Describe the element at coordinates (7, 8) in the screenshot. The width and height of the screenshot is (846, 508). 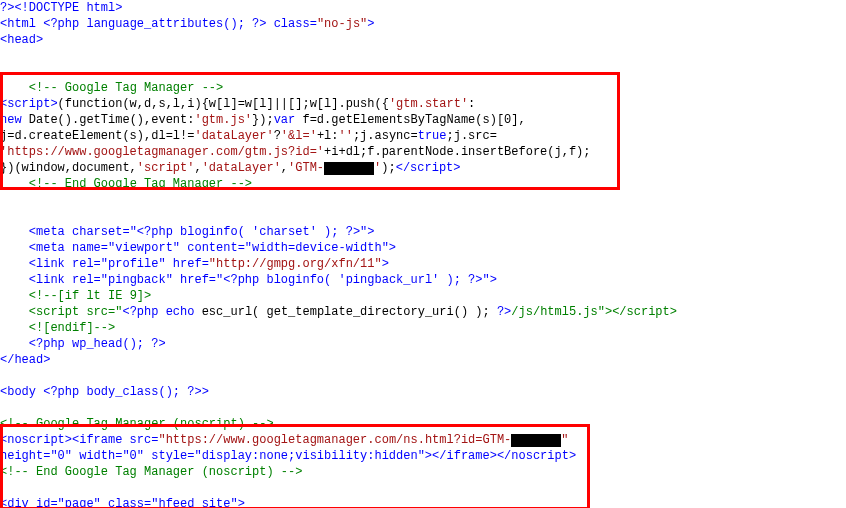
I see `code-line: ?>` at that location.